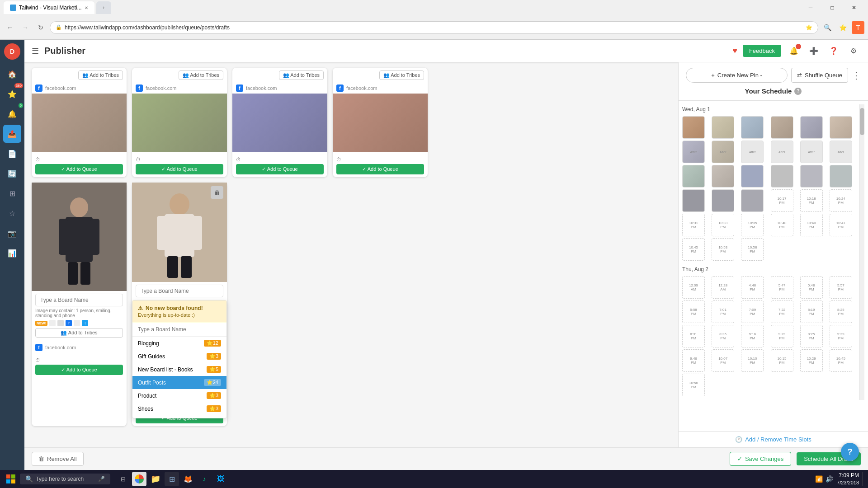 The image size is (868, 488). I want to click on search-bar-icon: 🔍, so click(827, 28).